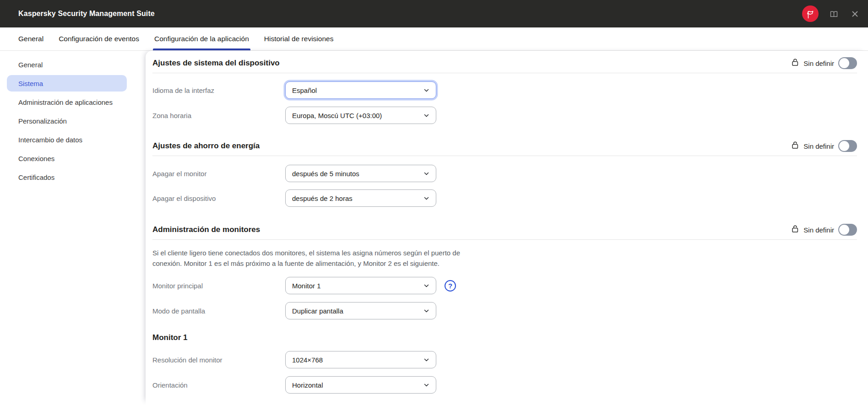  What do you see at coordinates (87, 14) in the screenshot?
I see `window-title: Kaspersky Security Management Suite` at bounding box center [87, 14].